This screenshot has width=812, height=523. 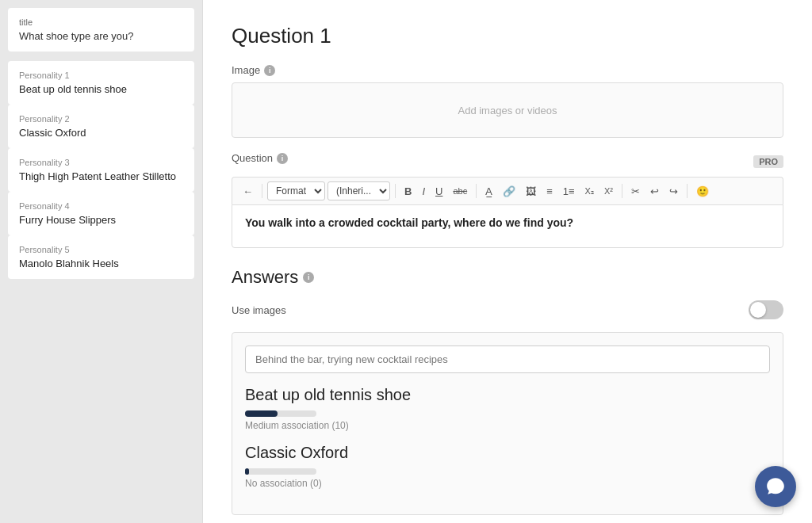 I want to click on title-card: title What shoe type are you?, so click(x=102, y=30).